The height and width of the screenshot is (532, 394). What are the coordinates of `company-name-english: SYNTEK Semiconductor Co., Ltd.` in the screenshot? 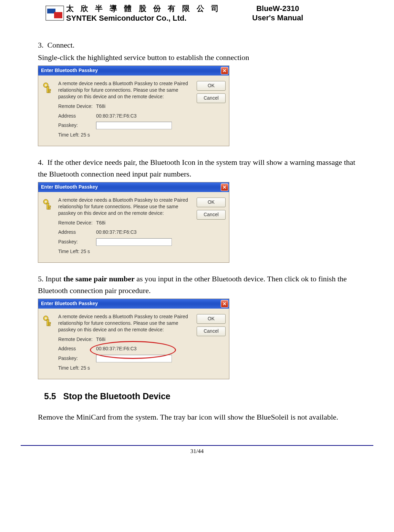 It's located at (144, 18).